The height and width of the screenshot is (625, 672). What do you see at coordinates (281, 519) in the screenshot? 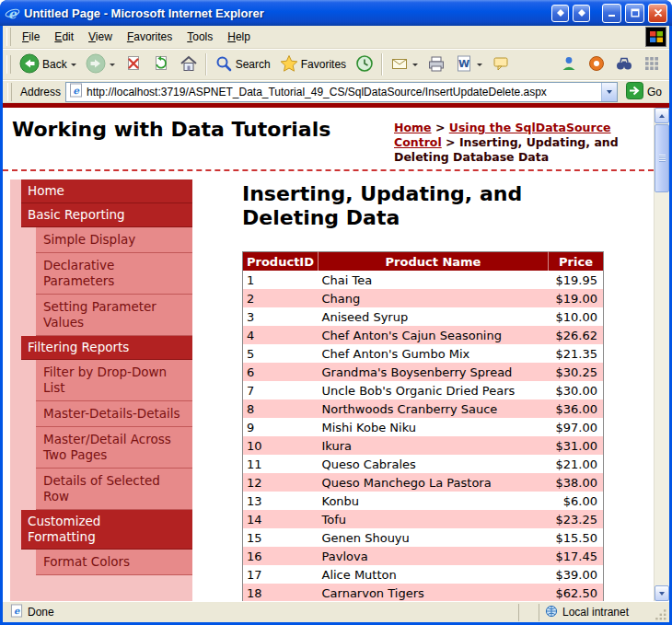
I see `product-id-cell: 14` at bounding box center [281, 519].